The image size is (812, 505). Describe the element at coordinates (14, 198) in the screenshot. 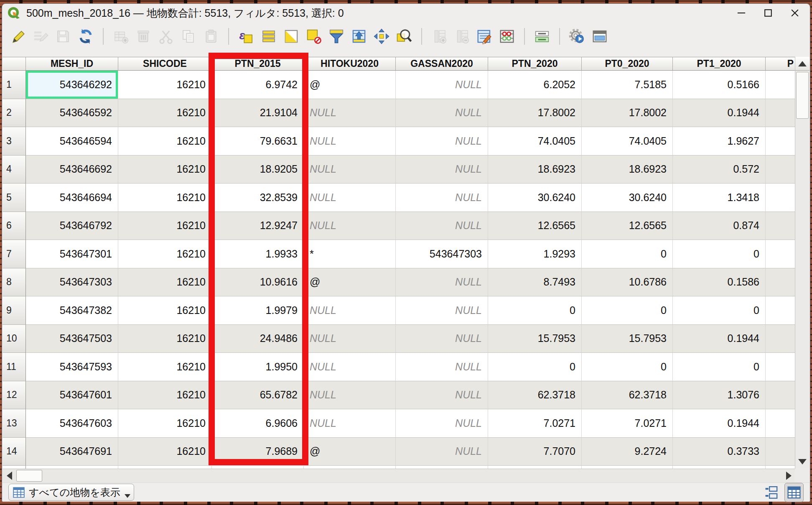

I see `row-number: 5` at that location.